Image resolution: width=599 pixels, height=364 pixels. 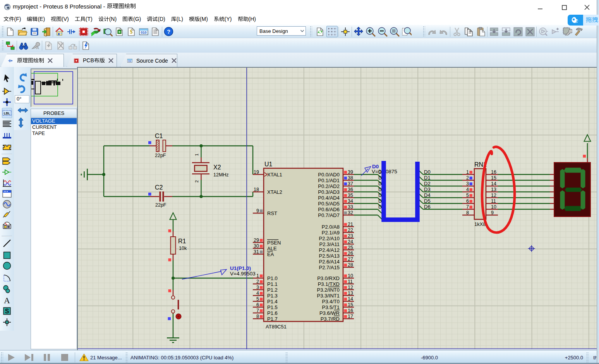 I want to click on resistor-r1, so click(x=173, y=245).